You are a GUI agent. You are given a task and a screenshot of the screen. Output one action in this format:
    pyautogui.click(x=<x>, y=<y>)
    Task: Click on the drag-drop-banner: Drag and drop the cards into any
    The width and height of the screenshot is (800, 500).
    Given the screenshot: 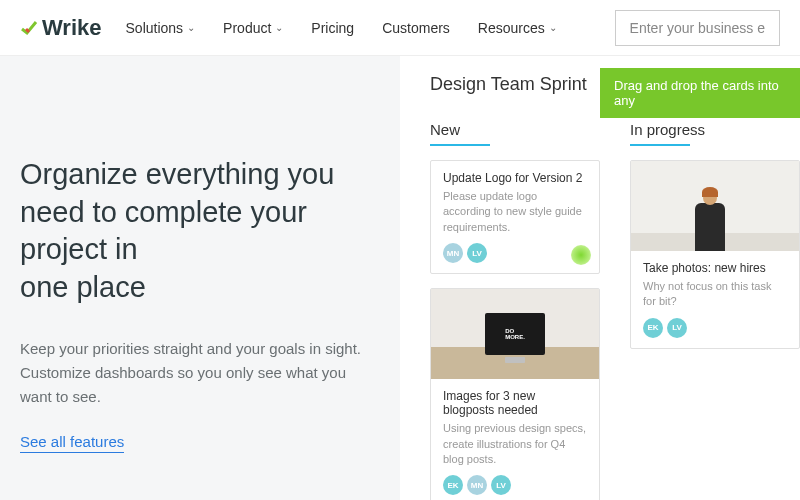 What is the action you would take?
    pyautogui.click(x=700, y=93)
    